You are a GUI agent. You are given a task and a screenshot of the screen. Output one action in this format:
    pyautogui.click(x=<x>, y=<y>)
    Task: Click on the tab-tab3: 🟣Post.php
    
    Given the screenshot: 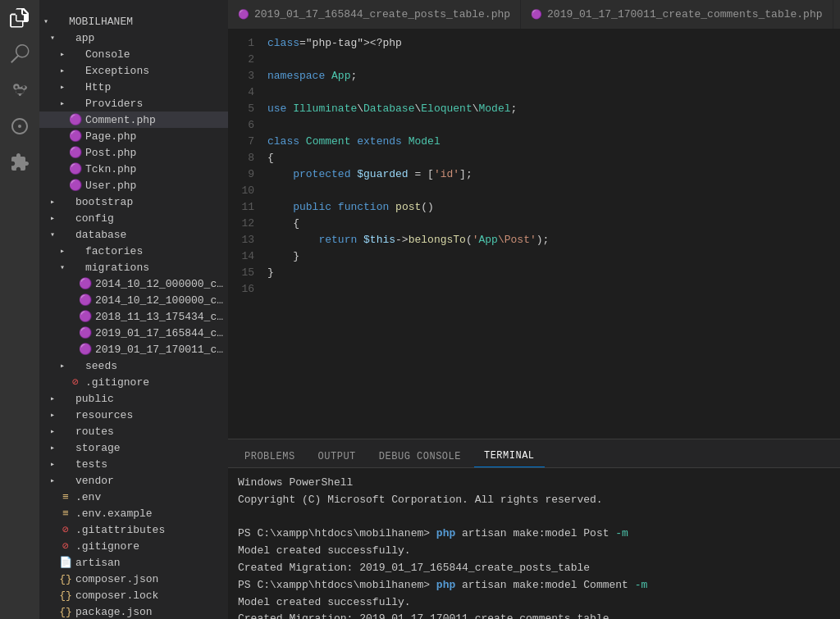 What is the action you would take?
    pyautogui.click(x=837, y=15)
    